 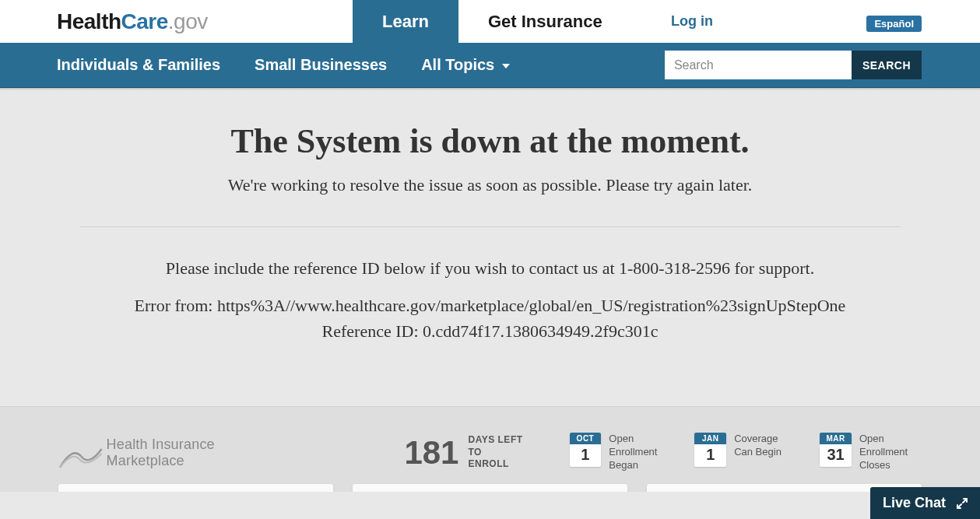 I want to click on logo-health: Health, so click(x=89, y=22).